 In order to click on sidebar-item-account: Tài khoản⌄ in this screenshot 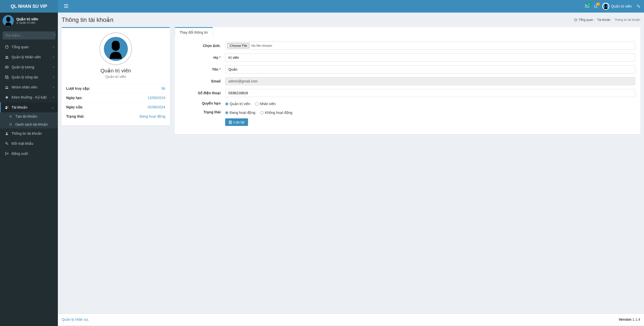, I will do `click(29, 107)`.